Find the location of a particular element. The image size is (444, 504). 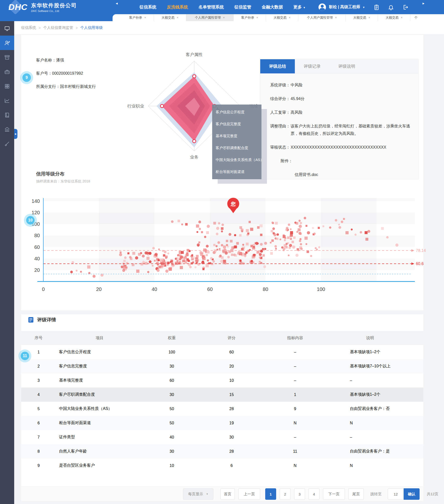

cell-3-5: – is located at coordinates (376, 381).